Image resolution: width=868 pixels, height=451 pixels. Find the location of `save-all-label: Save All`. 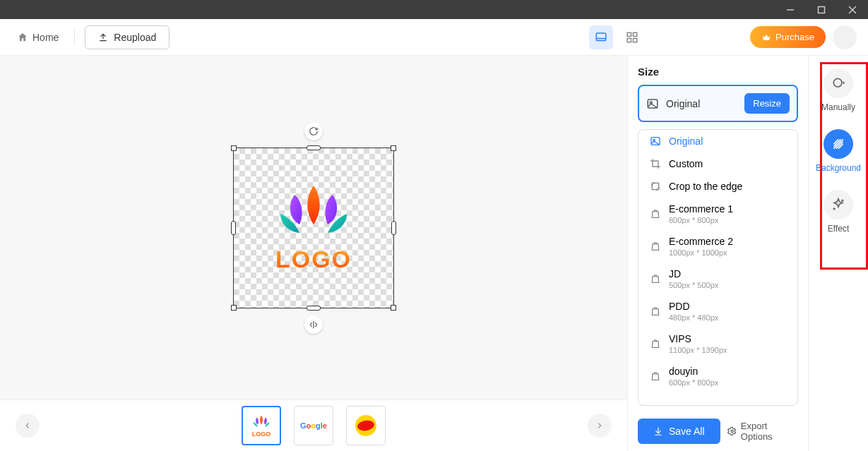

save-all-label: Save All is located at coordinates (686, 431).